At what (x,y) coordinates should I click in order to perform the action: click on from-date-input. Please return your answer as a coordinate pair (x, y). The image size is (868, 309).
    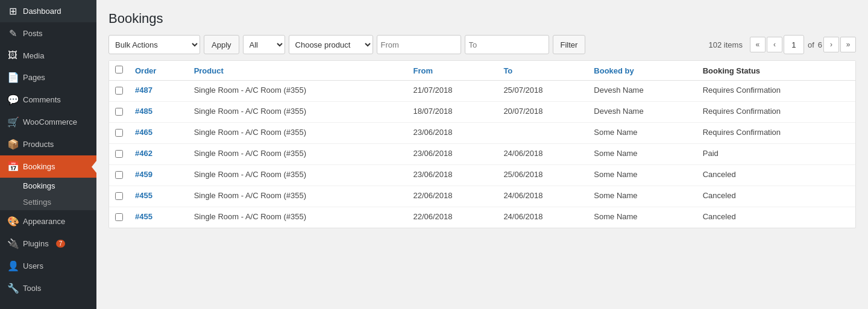
    Looking at the image, I should click on (419, 45).